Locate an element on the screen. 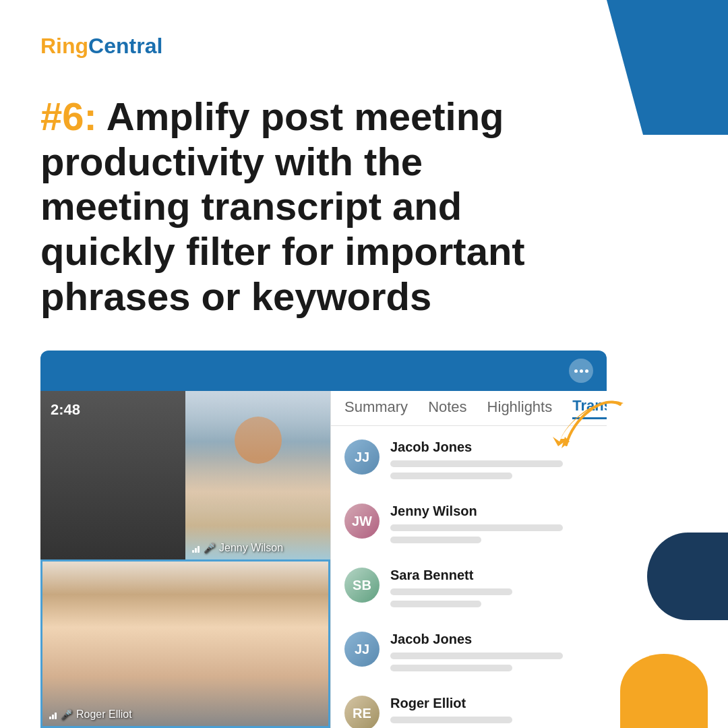  decorative-shape-top-right is located at coordinates (667, 67).